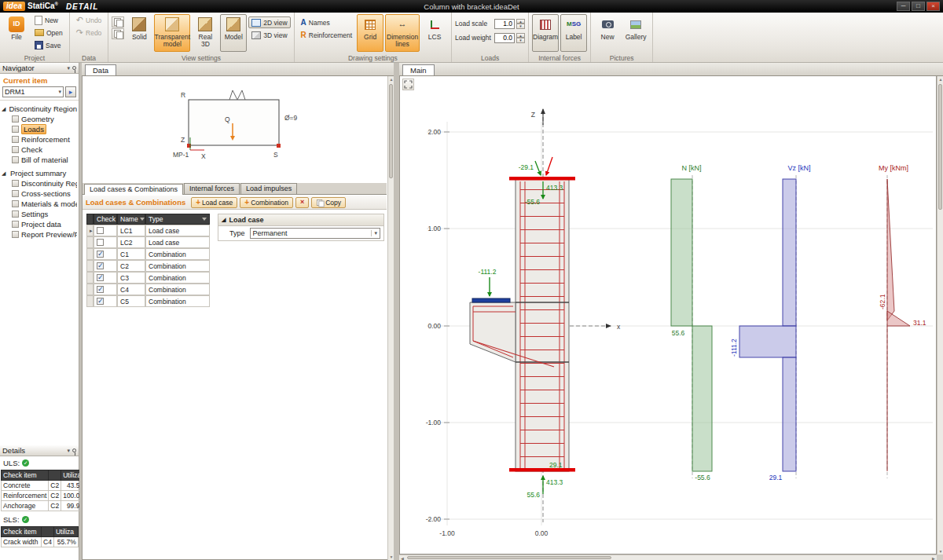  I want to click on tree-node-project-summary: ◢Project summary, so click(39, 173).